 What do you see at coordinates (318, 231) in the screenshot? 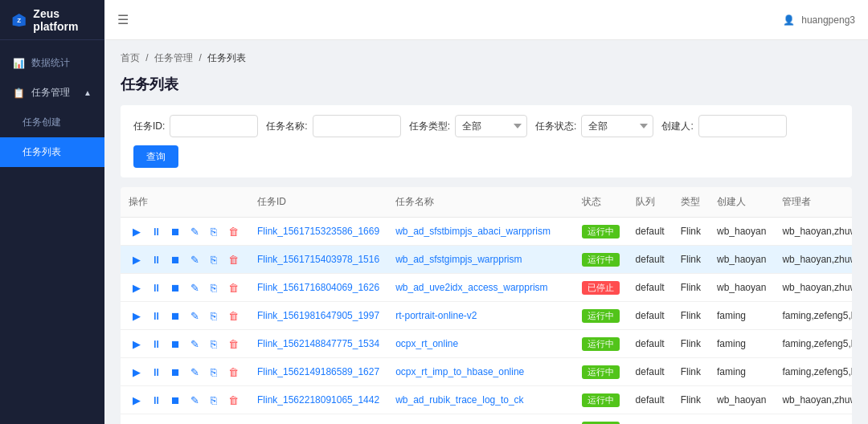
I see `cell-id: Flink_1561715323586_1669` at bounding box center [318, 231].